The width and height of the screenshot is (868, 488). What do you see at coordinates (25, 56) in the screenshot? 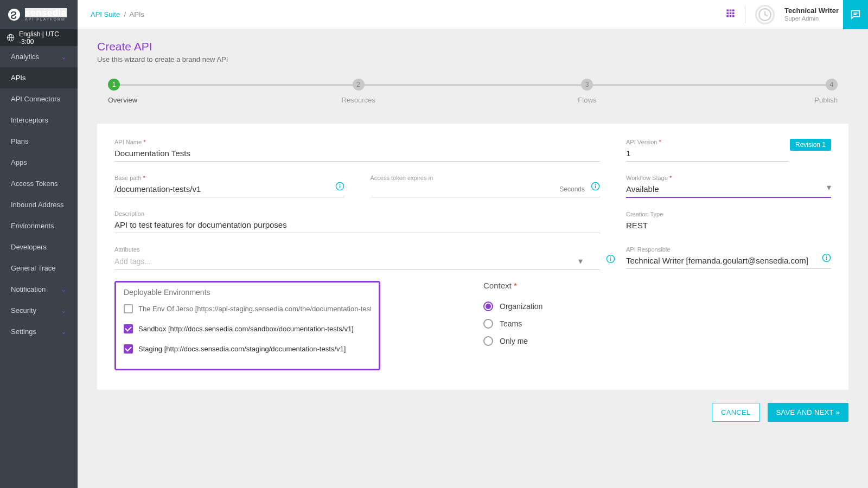
I see `sidebar-item-label: Analytics` at bounding box center [25, 56].